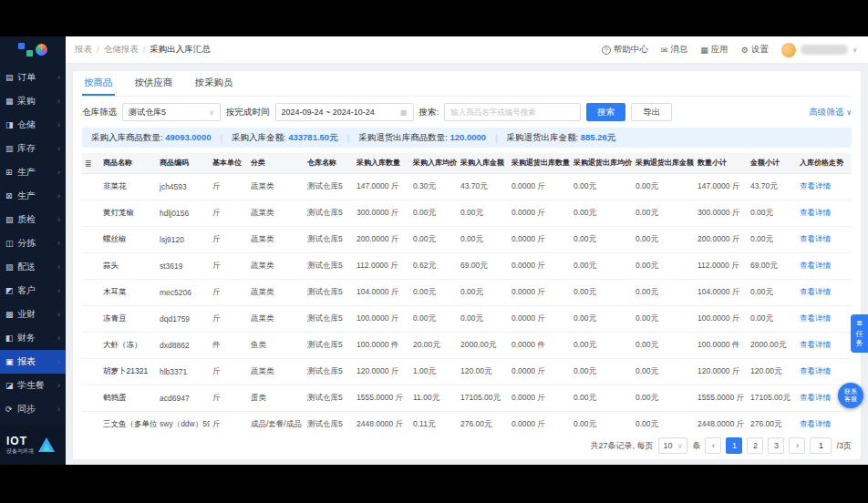  What do you see at coordinates (33, 243) in the screenshot?
I see `sidebar-item-分拣: ◫分拣›` at bounding box center [33, 243].